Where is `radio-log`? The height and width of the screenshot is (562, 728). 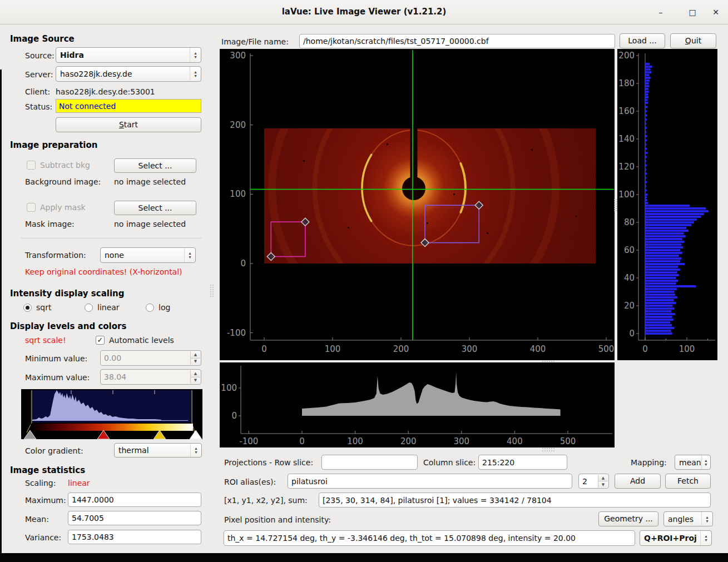 radio-log is located at coordinates (150, 308).